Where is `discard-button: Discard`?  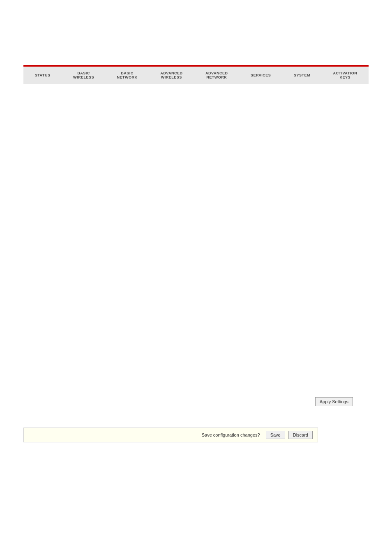
discard-button: Discard is located at coordinates (301, 435).